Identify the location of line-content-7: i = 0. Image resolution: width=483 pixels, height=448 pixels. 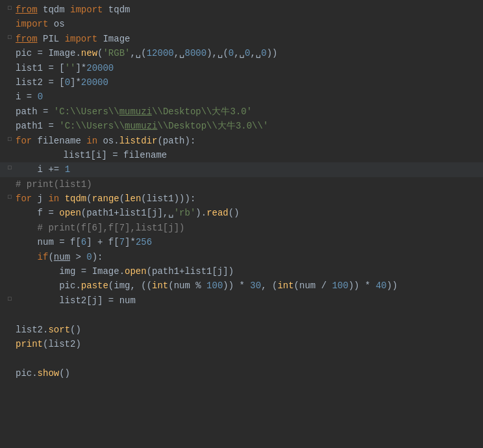
(247, 97).